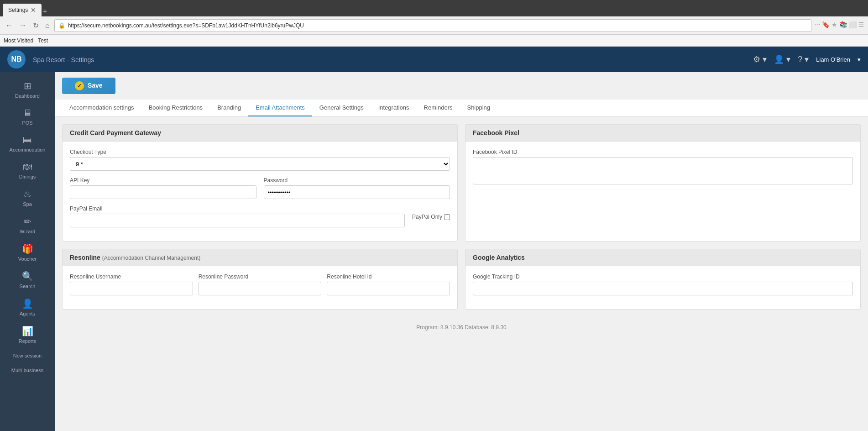 Image resolution: width=868 pixels, height=431 pixels. I want to click on password-label: Password, so click(357, 180).